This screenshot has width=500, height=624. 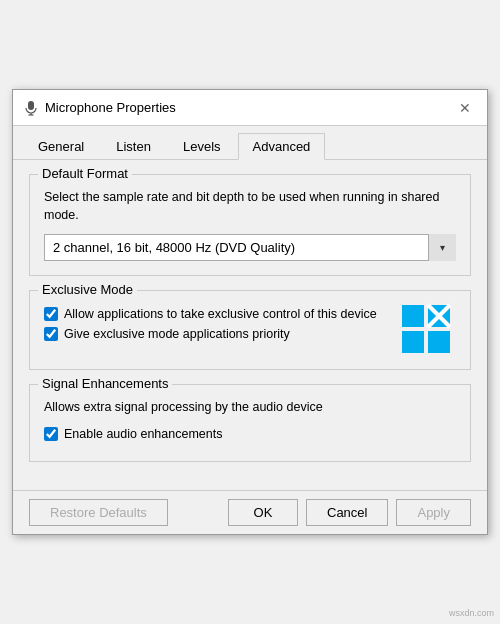 What do you see at coordinates (250, 206) in the screenshot?
I see `default-format-description: Select the sample rate and bit depth to …` at bounding box center [250, 206].